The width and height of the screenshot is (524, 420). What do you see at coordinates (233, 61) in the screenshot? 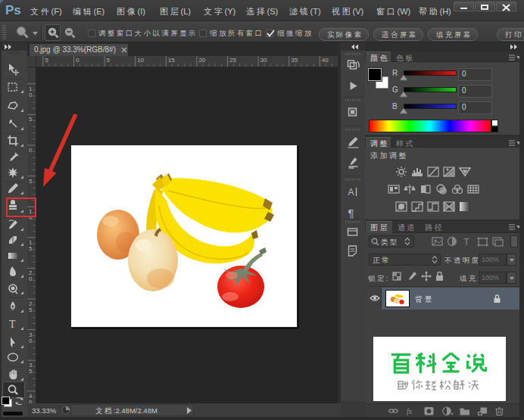
I see `svg-text: 25` at bounding box center [233, 61].